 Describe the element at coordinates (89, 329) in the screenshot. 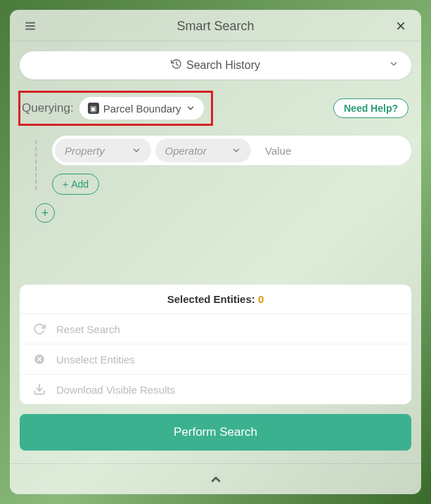

I see `reset-search-label: Reset Search` at that location.